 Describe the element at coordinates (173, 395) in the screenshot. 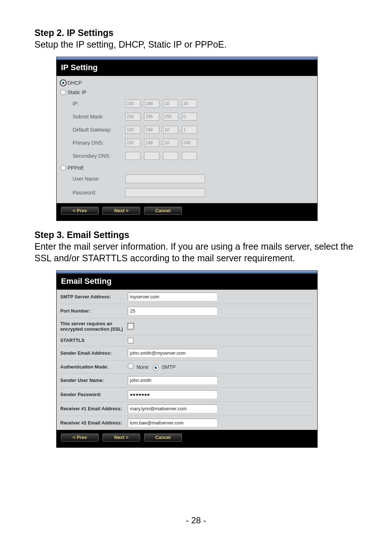

I see `sender-password-input: ●●●●●●●` at that location.